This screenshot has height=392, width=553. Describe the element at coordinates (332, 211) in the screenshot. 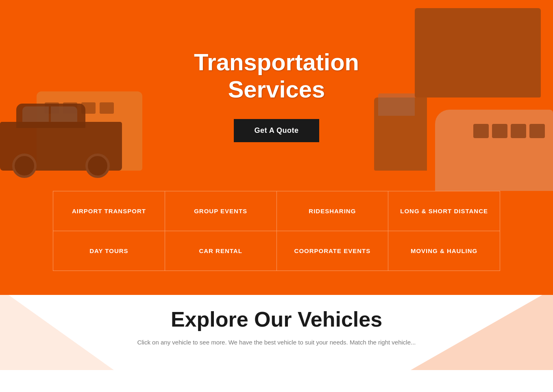

I see `service-label-ridesharing: RIDESHARING` at that location.